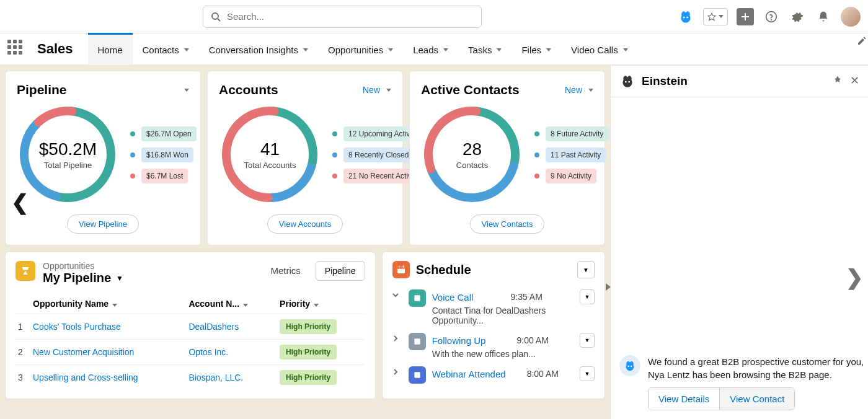 The height and width of the screenshot is (419, 868). What do you see at coordinates (305, 224) in the screenshot?
I see `view-accounts-button: View Accounts` at bounding box center [305, 224].